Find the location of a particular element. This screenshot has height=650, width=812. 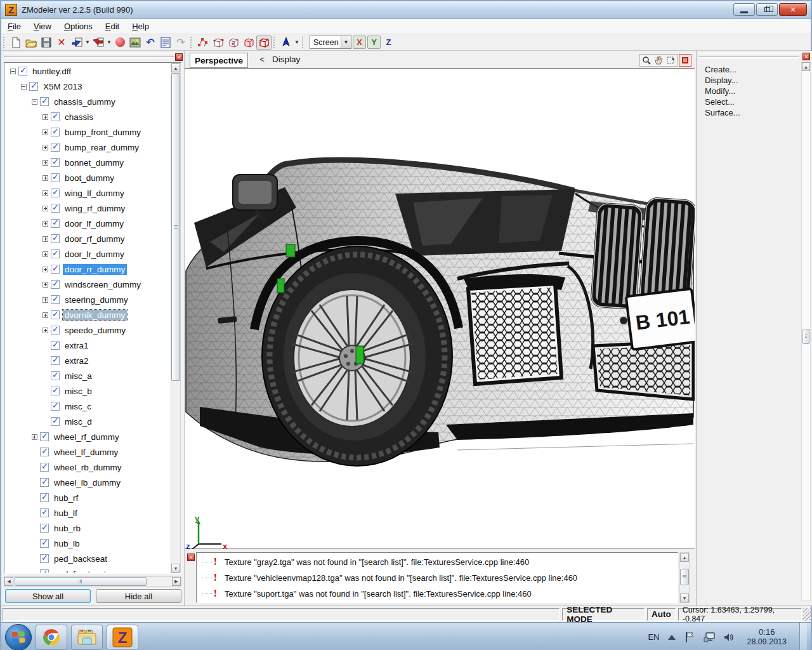

redo-icon: ↷ is located at coordinates (181, 43).